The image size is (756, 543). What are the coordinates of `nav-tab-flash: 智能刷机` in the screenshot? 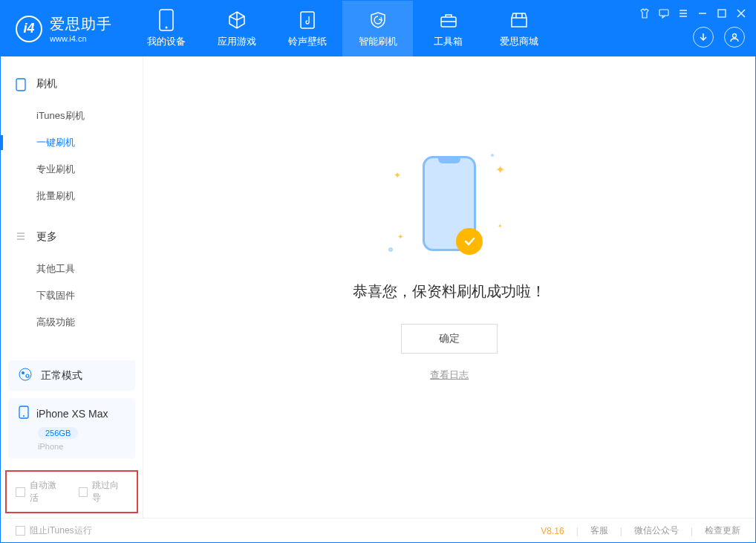 It's located at (377, 28).